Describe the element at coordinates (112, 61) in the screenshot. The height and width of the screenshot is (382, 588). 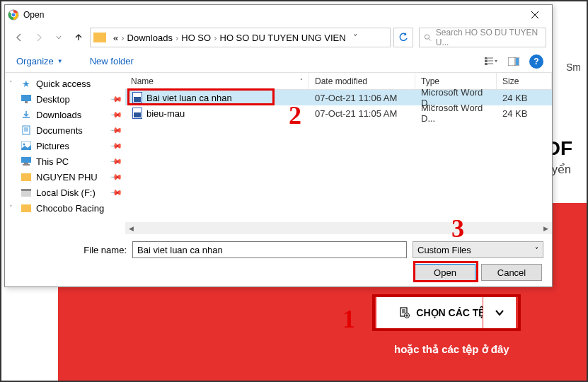
I see `new-folder-button: New folder` at that location.